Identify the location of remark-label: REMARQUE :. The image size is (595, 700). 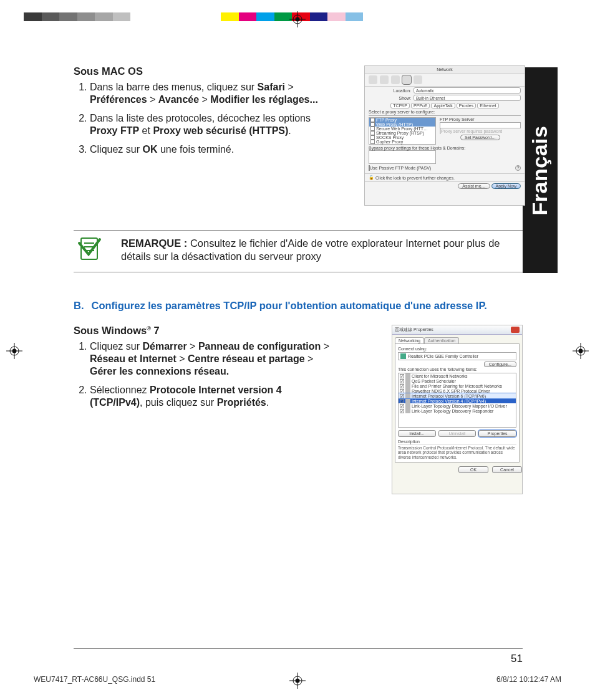
(154, 243).